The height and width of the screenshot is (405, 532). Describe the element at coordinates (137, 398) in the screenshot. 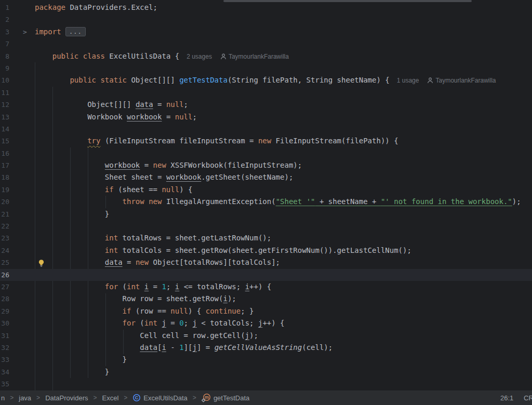

I see `class-icon: C` at that location.